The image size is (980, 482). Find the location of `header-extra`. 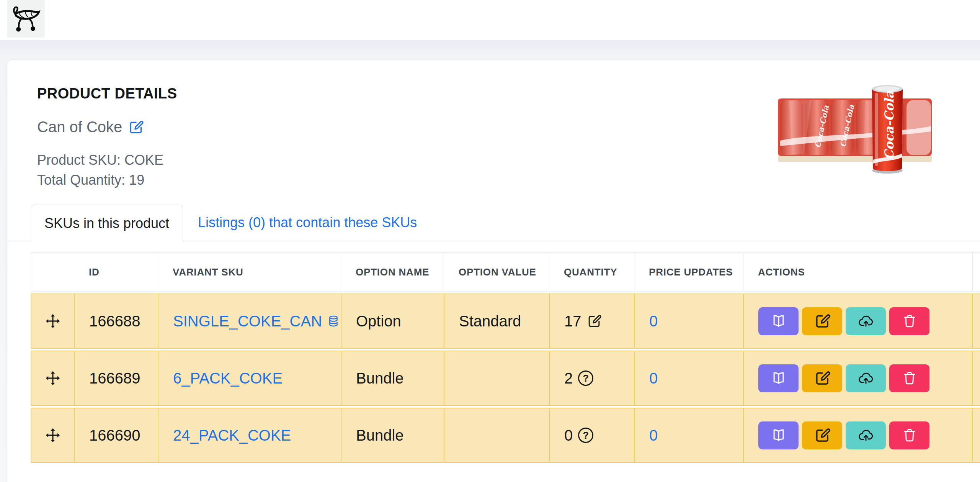

header-extra is located at coordinates (976, 272).